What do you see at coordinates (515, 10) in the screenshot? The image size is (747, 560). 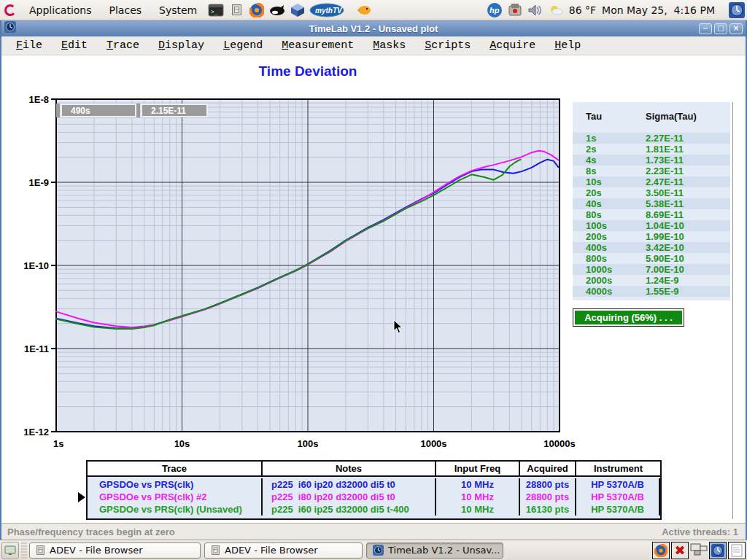 I see `print-manager-icon` at bounding box center [515, 10].